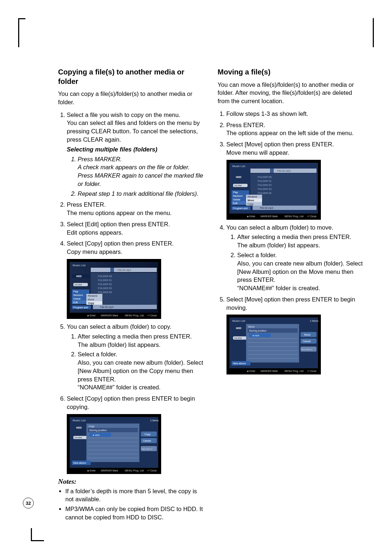  What do you see at coordinates (105, 292) in the screenshot?
I see `svg-text: FOLDER 04` at bounding box center [105, 292].